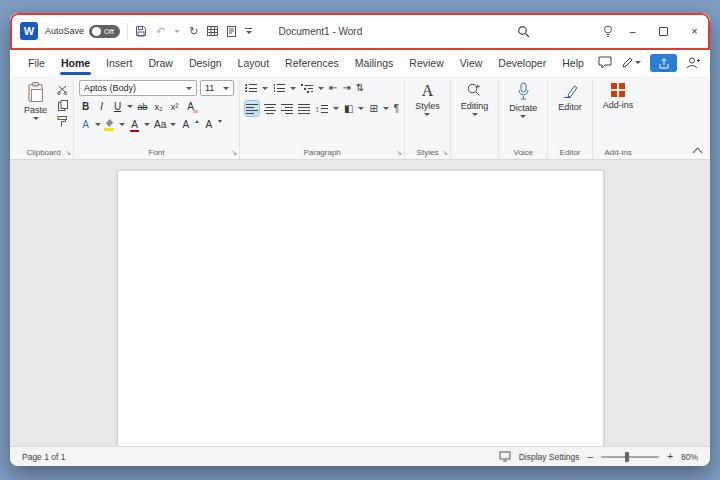  What do you see at coordinates (141, 31) in the screenshot?
I see `save-icon` at bounding box center [141, 31].